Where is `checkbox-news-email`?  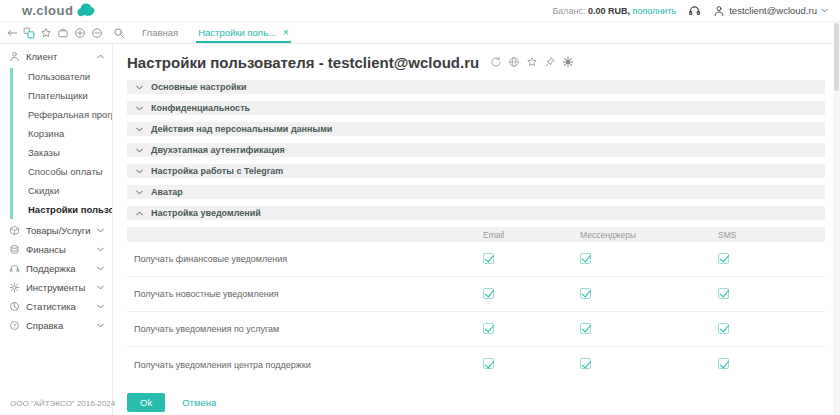 checkbox-news-email is located at coordinates (488, 294).